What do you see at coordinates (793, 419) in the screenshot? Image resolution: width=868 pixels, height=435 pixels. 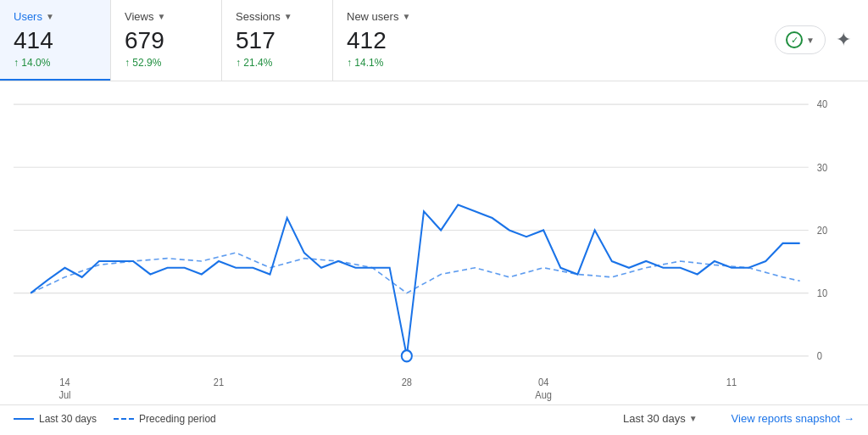 I see `view-reports-button: View reports snapshot →` at bounding box center [793, 419].